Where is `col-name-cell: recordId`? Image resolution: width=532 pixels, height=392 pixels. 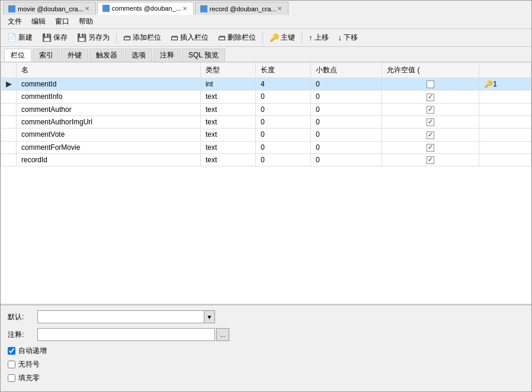
col-name-cell: recordId is located at coordinates (109, 160).